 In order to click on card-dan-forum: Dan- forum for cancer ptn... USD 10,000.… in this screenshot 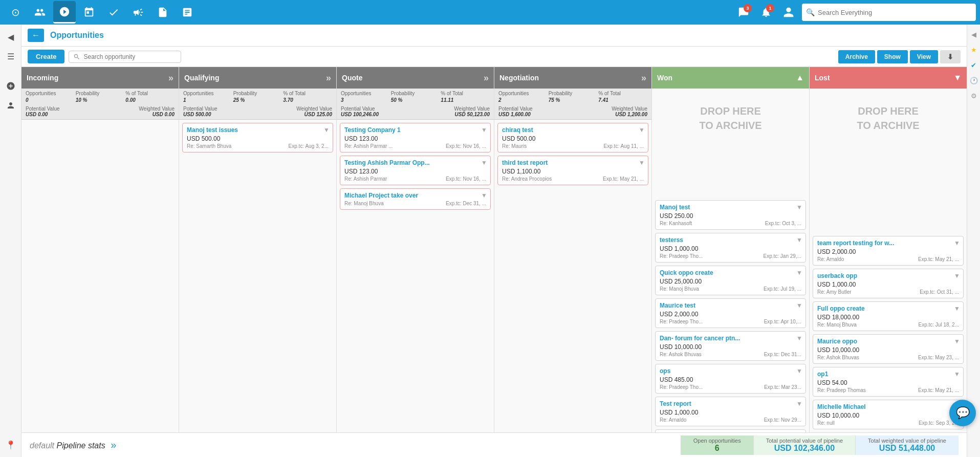, I will do `click(731, 346)`.